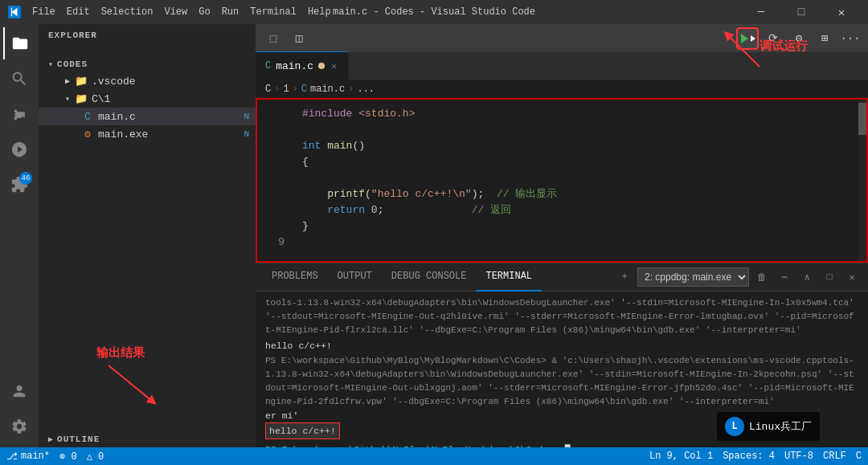 Image resolution: width=868 pixels, height=465 pixels. I want to click on account-activity-icon, so click(19, 391).